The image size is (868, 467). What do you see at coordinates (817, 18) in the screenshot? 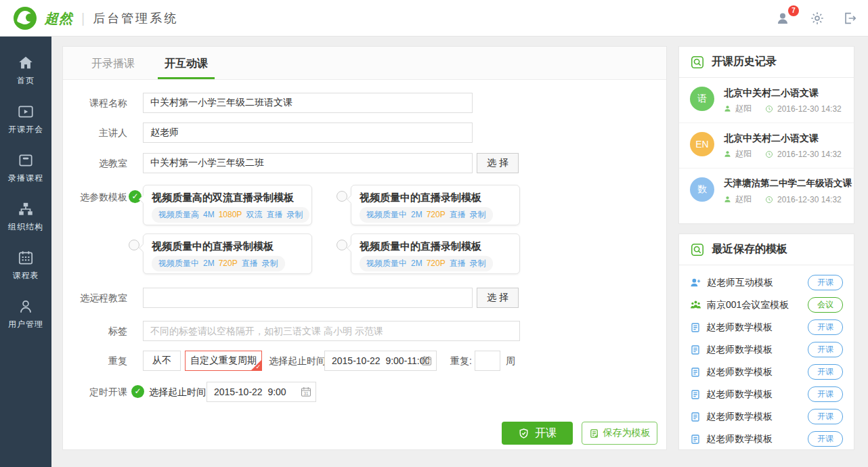
I see `gear-icon` at bounding box center [817, 18].